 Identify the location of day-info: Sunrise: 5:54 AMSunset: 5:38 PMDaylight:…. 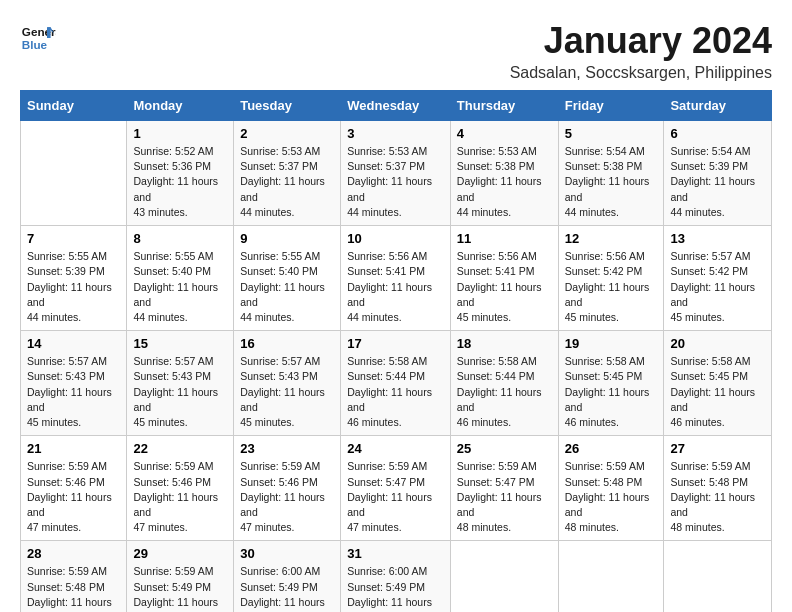
(612, 182).